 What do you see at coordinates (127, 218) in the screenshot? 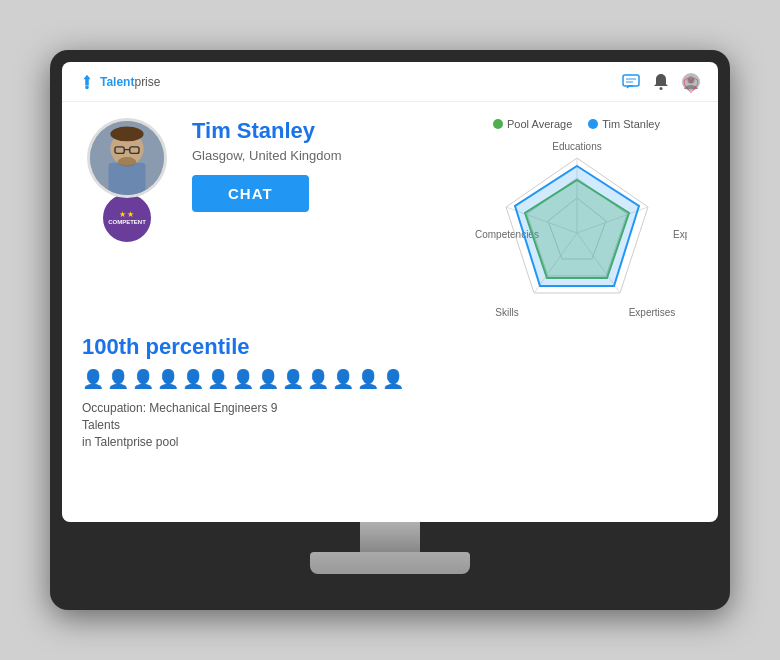
I see `competent-badge: ★★ COMPETENT` at bounding box center [127, 218].